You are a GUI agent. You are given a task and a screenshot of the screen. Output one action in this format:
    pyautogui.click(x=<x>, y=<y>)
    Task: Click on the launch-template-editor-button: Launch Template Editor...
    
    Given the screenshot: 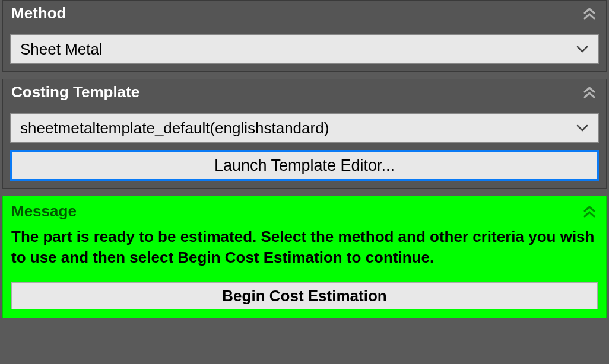 What is the action you would take?
    pyautogui.click(x=304, y=165)
    